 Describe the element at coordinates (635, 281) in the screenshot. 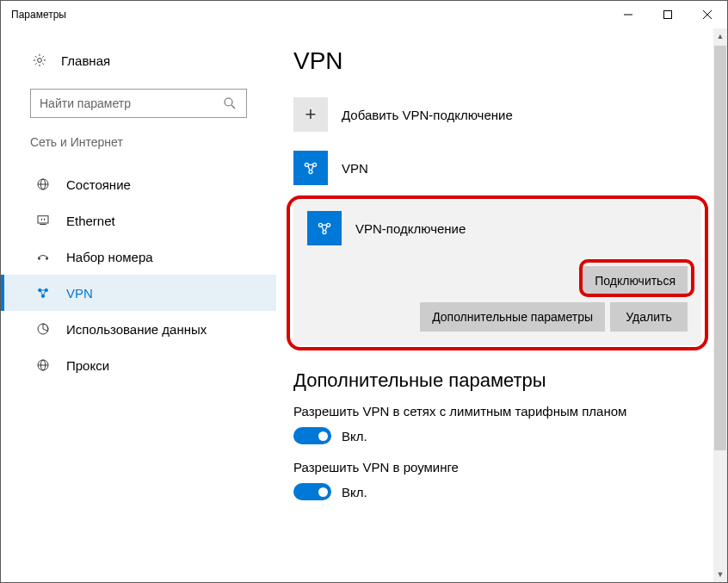

I see `connect-button: Подключиться` at that location.